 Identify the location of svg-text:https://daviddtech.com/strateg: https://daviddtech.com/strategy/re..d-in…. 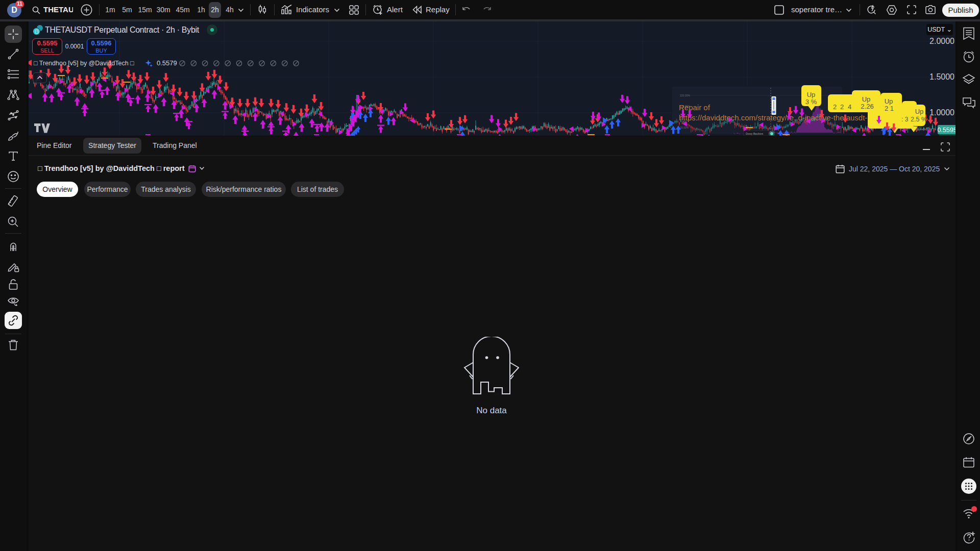
(773, 117).